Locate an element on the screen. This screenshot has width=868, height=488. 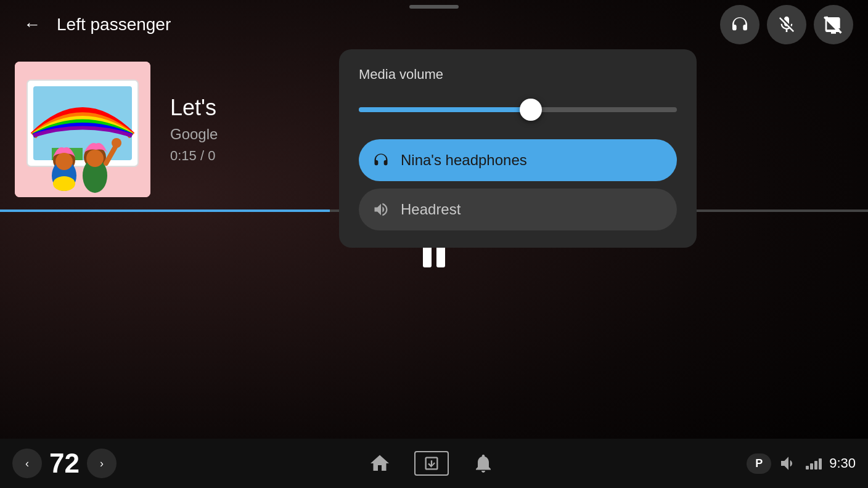
headphones-button is located at coordinates (740, 25).